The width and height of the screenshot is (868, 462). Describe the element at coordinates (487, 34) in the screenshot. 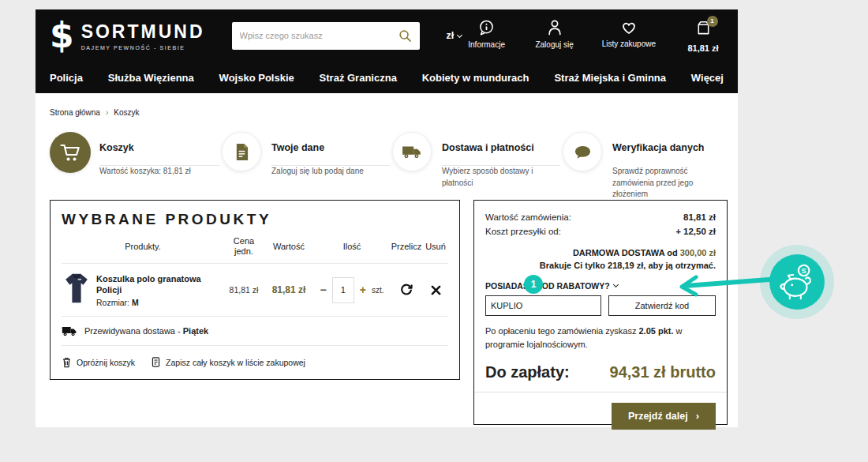

I see `header-info-button: Informacje` at that location.